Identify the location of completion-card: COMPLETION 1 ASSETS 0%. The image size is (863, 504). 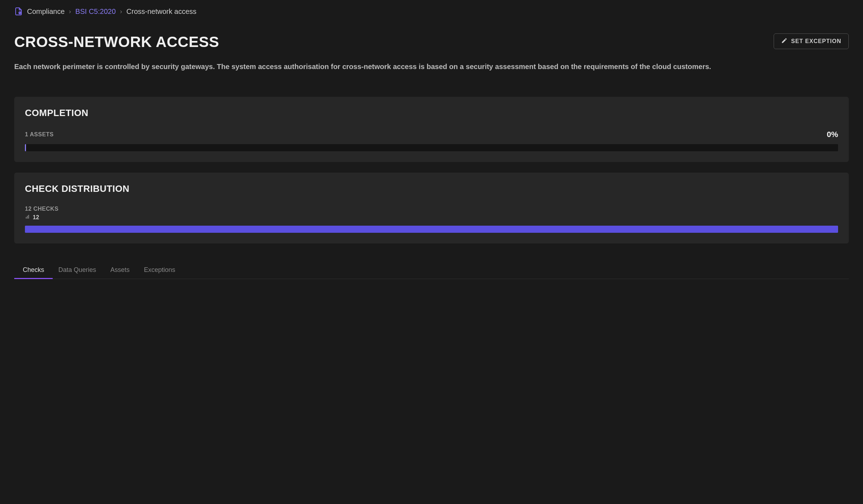
(432, 130).